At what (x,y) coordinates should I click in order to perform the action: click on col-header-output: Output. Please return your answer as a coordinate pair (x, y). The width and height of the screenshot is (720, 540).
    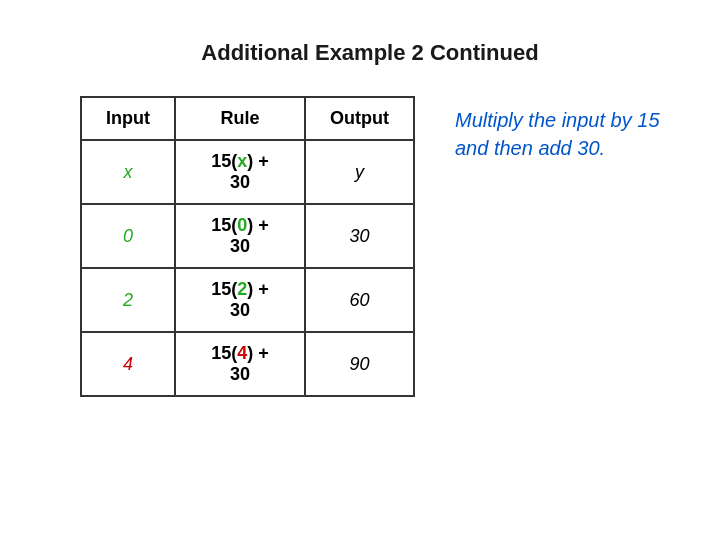
    Looking at the image, I should click on (360, 118).